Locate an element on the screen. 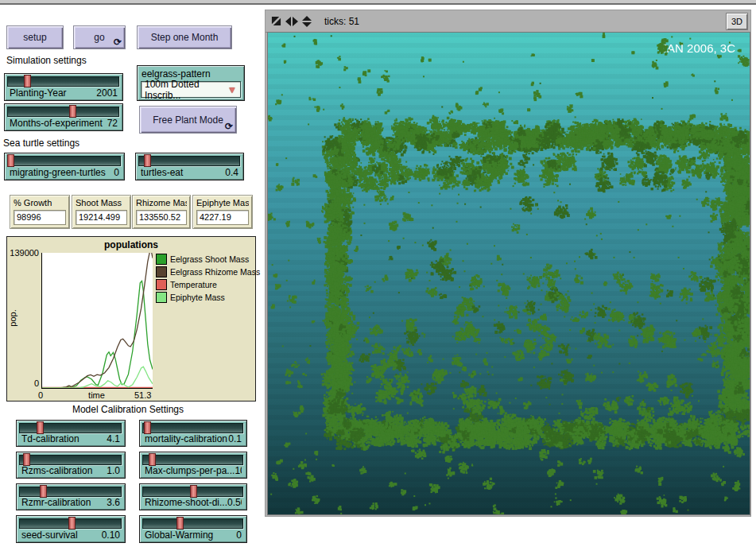 Image resolution: width=756 pixels, height=547 pixels. plot-canvas is located at coordinates (97, 320).